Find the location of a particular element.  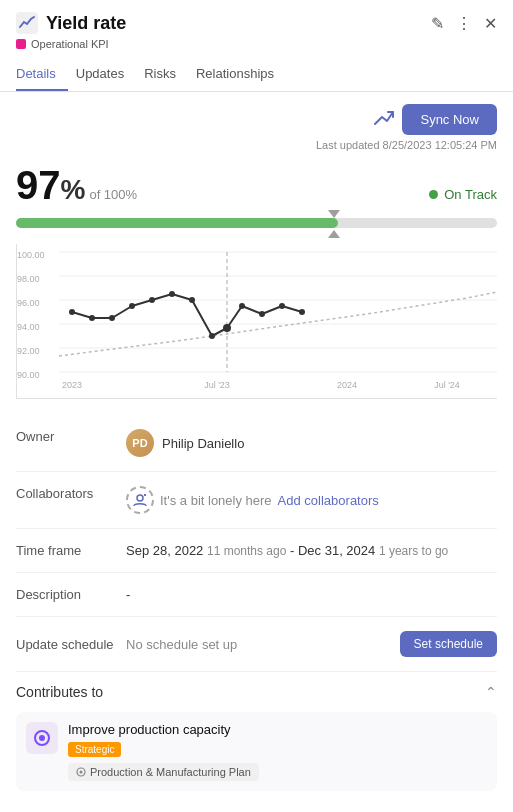

tab-updates: Updates is located at coordinates (106, 74).